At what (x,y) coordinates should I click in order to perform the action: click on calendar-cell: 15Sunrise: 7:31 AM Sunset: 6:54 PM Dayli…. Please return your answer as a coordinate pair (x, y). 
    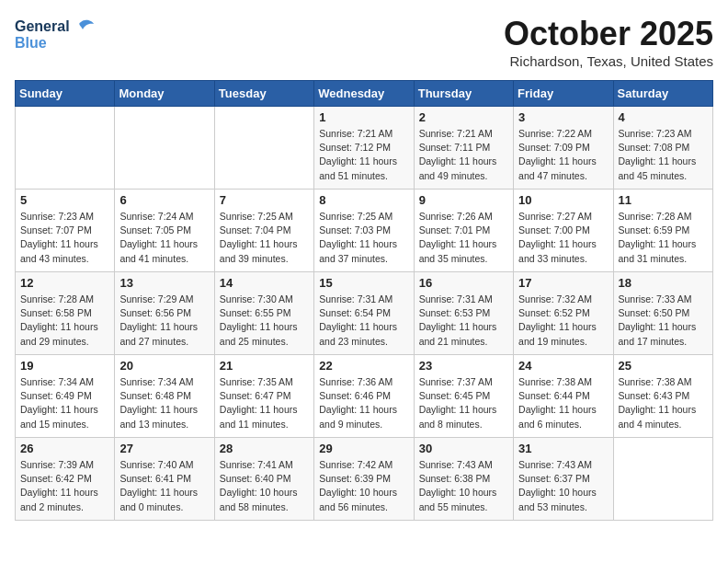
    Looking at the image, I should click on (364, 314).